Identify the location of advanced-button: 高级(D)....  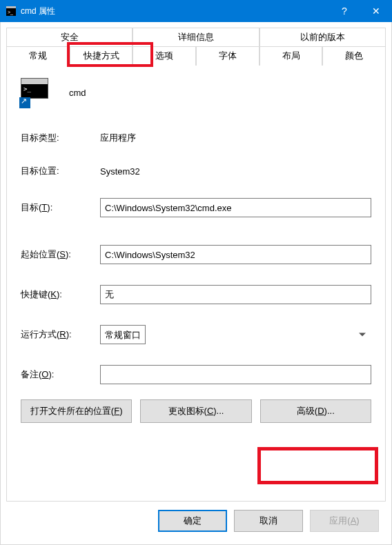
(316, 411).